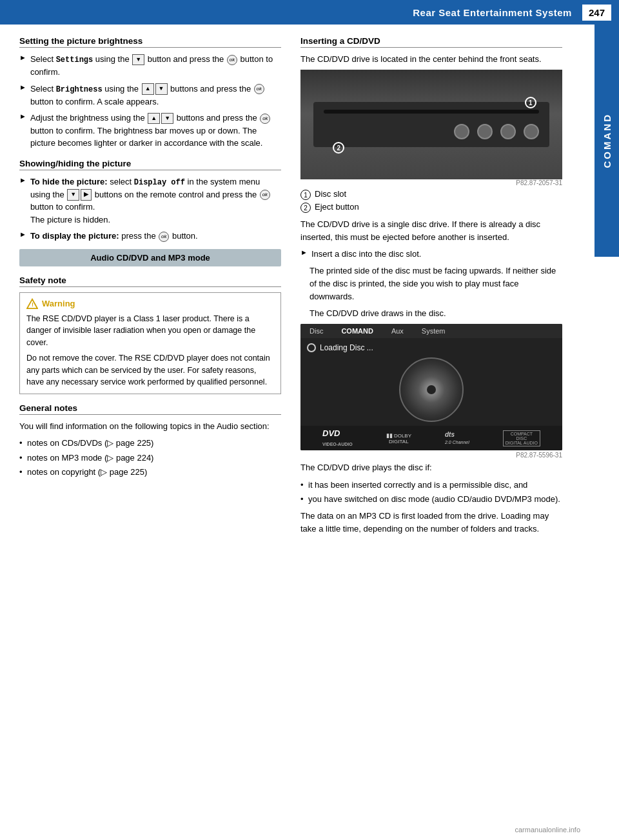 The height and width of the screenshot is (840, 619). I want to click on arrow-icon-5: ►, so click(23, 234).